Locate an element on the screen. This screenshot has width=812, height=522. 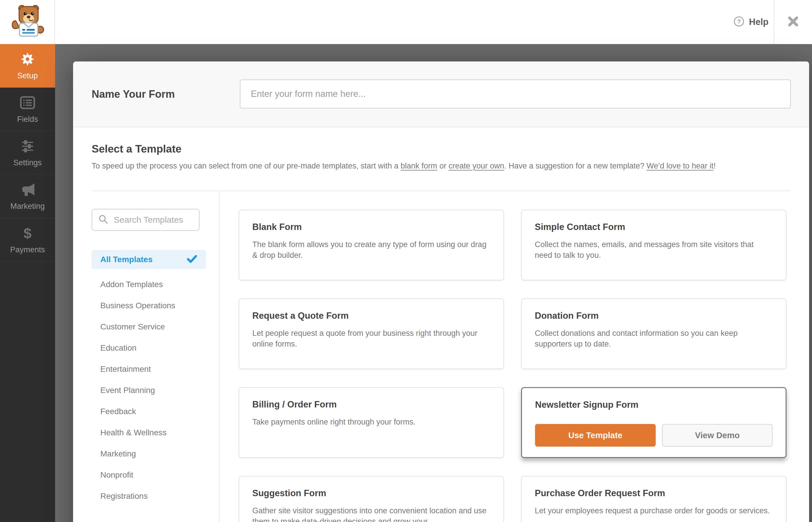
builder-sidebar: SetupFieldsSettingsMarketing$Payments is located at coordinates (28, 283).